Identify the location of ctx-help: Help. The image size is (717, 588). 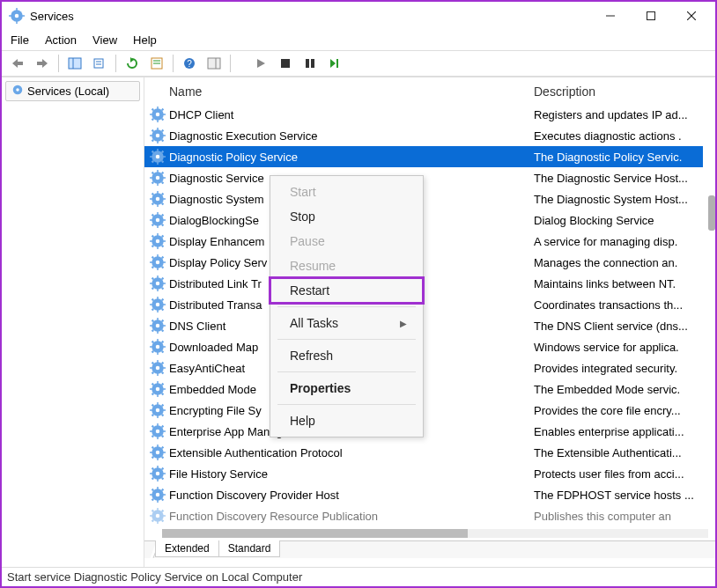
(347, 421).